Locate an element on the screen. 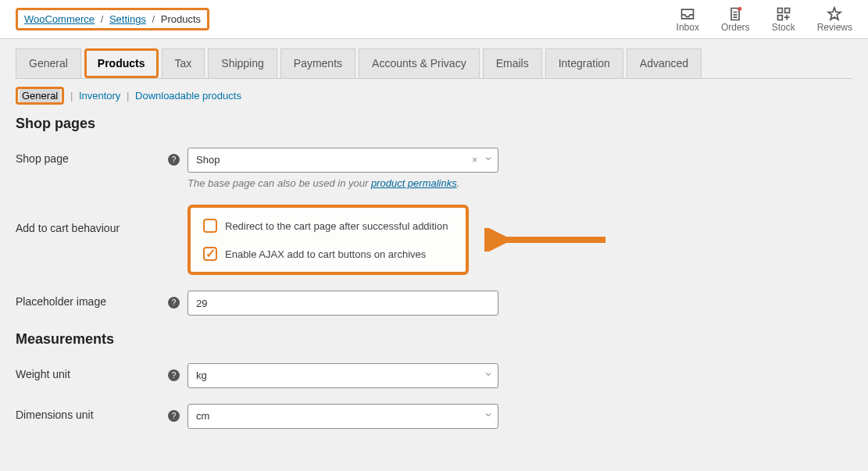 This screenshot has height=471, width=868. top-header: WooCommerce / Settings / Products Inbox … is located at coordinates (434, 20).